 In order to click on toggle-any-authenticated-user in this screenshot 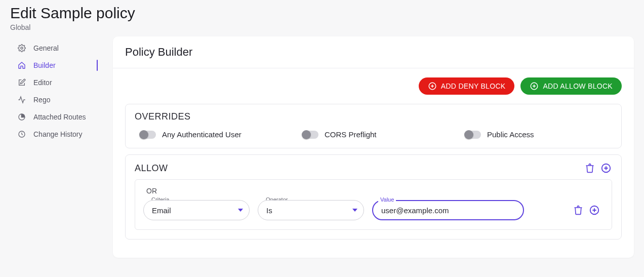, I will do `click(148, 135)`.